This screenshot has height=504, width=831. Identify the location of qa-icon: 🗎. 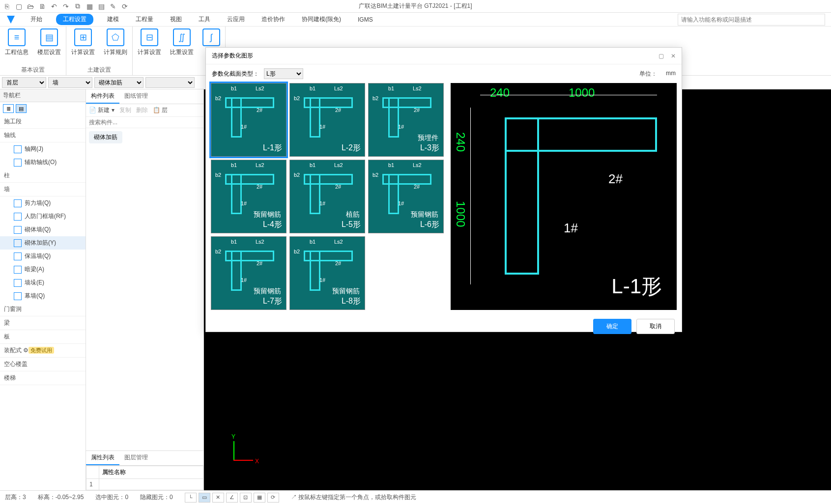
(42, 6).